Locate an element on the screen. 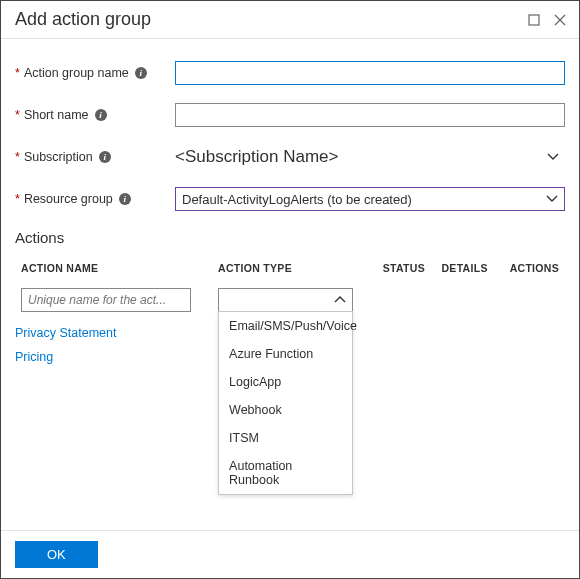 The width and height of the screenshot is (580, 579). label-action-group-name: * Action group name i is located at coordinates (95, 73).